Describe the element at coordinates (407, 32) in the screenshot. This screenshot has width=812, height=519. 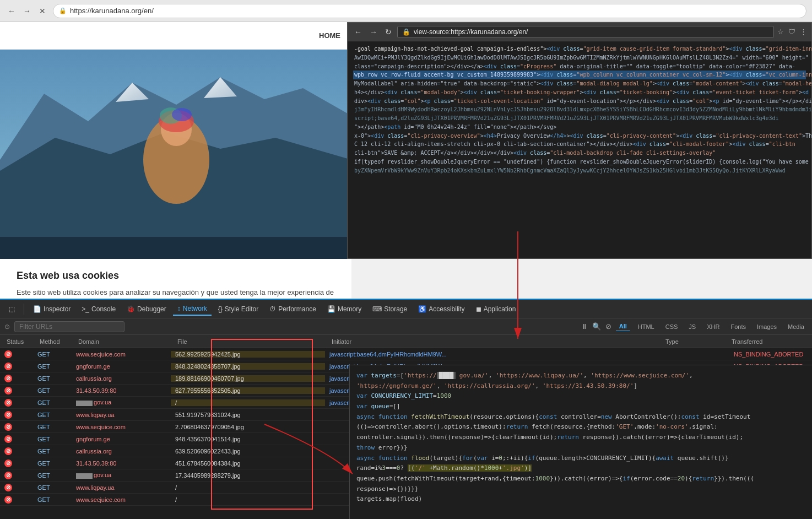
I see `source-lock-icon: 🔒` at that location.